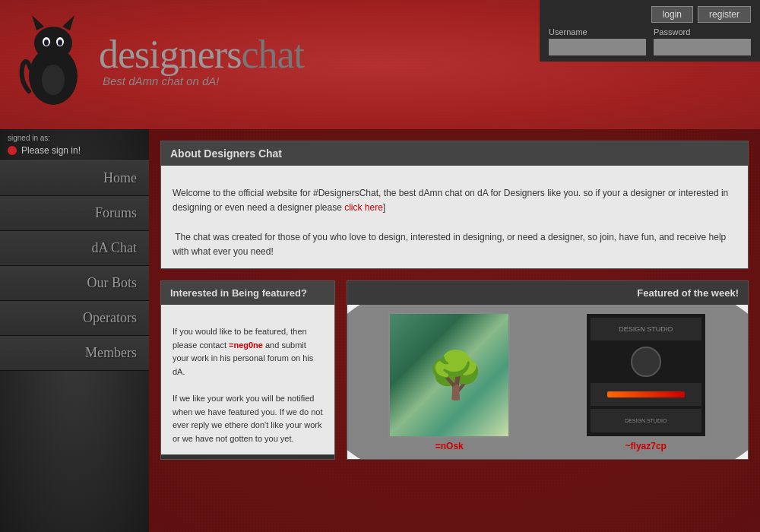 The image size is (760, 532). Describe the element at coordinates (363, 207) in the screenshot. I see `about-click-here: click here` at that location.